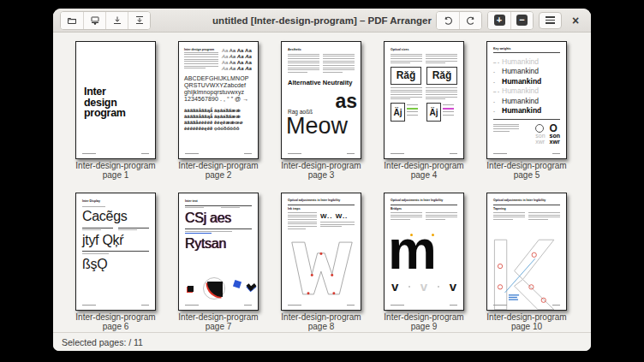 This screenshot has width=644, height=362. What do you see at coordinates (236, 60) in the screenshot?
I see `aa-weight-grid: Aa Aa Aa Aa Aa Aa Aa Aa Aa Aa Aa Aa Aa A…` at bounding box center [236, 60].